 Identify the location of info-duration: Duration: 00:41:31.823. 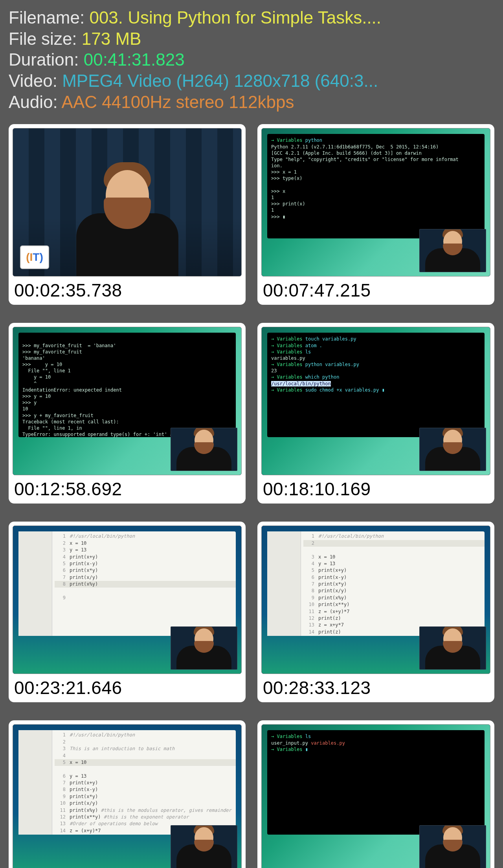
(252, 60).